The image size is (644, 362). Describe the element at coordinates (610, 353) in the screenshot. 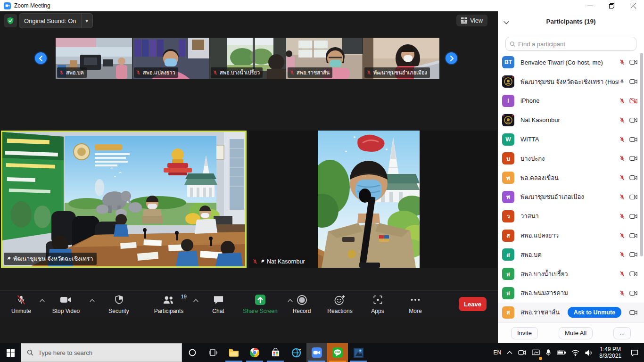

I see `taskbar-clock: 1:49 PM 8/3/2021` at that location.